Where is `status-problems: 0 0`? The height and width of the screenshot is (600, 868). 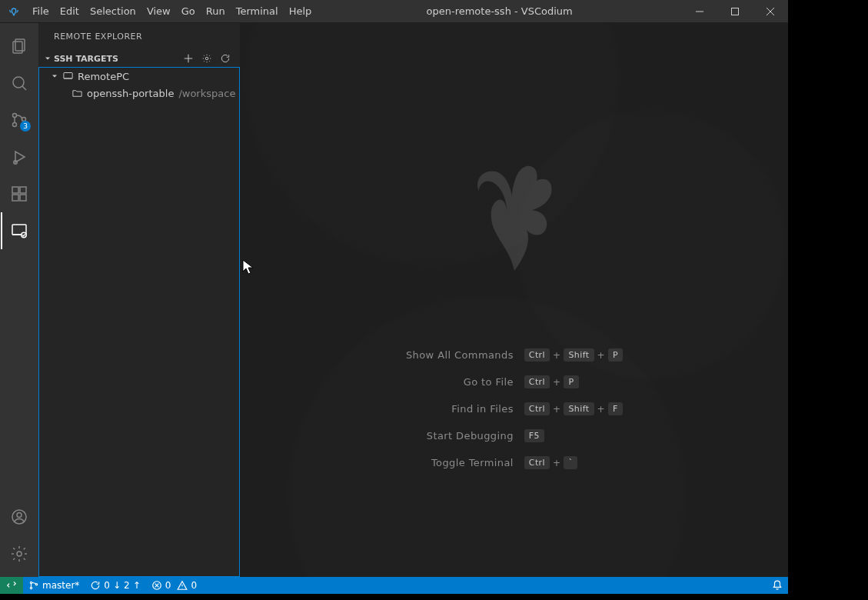 status-problems: 0 0 is located at coordinates (174, 585).